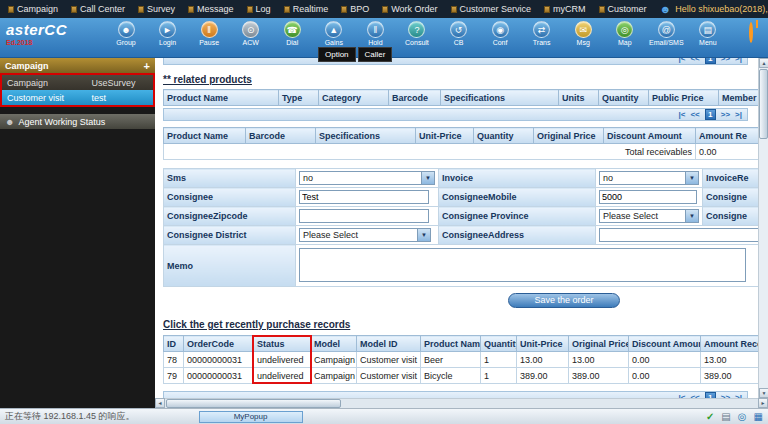 The height and width of the screenshot is (424, 768). What do you see at coordinates (764, 104) in the screenshot?
I see `vertical-scroll-thumb` at bounding box center [764, 104].